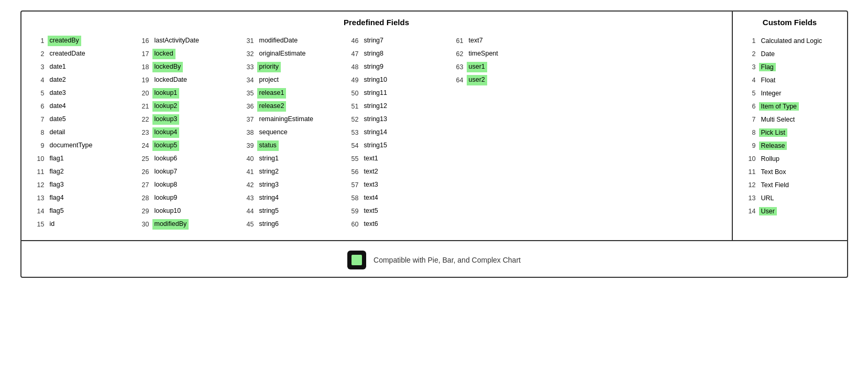 This screenshot has height=379, width=868. What do you see at coordinates (247, 224) in the screenshot?
I see `field-number: 45` at bounding box center [247, 224].